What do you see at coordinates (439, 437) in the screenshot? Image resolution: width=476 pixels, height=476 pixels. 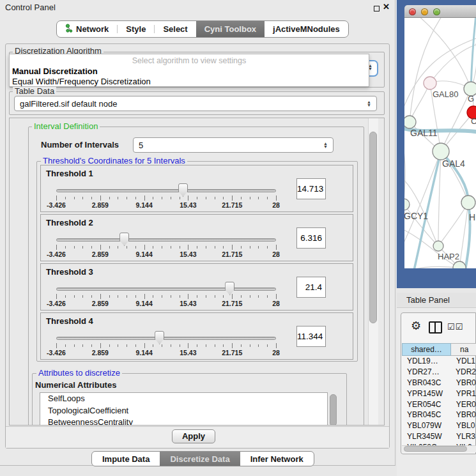 I see `table-row: YLR345WYLR3` at bounding box center [439, 437].